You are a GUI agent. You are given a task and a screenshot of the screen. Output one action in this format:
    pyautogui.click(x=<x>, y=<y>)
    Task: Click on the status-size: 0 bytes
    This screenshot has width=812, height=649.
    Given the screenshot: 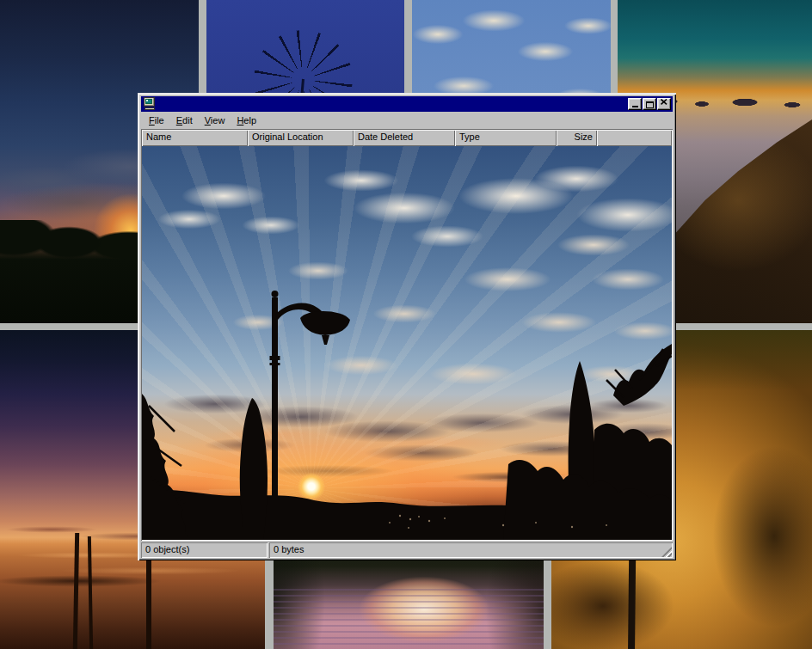 What is the action you would take?
    pyautogui.click(x=471, y=550)
    